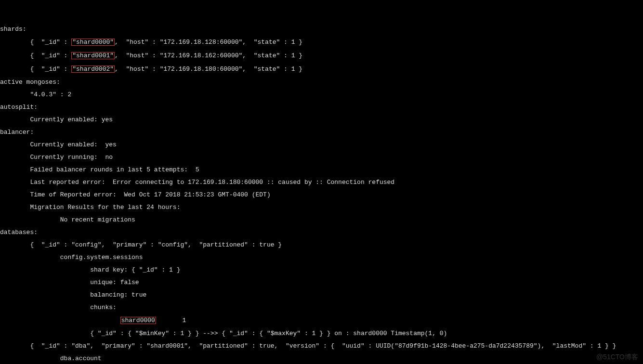  I want to click on shard-id-highlight: "shard0002", so click(93, 69).